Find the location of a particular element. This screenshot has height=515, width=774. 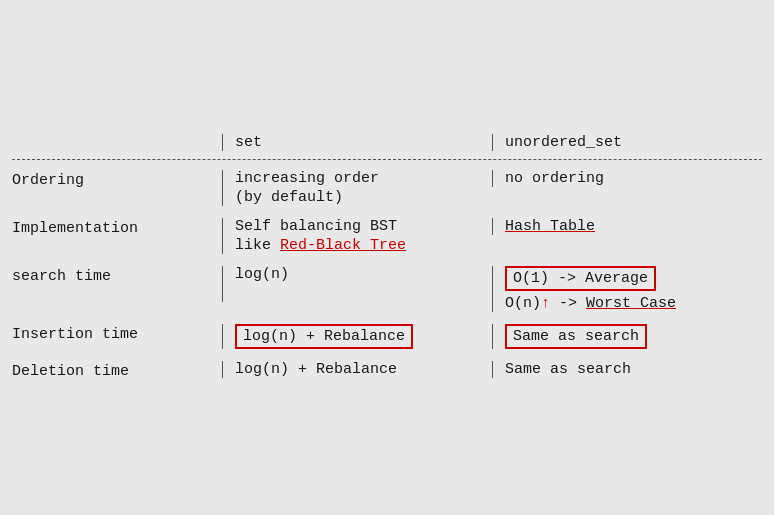

deletion-time-row: Deletion time log(n) + Rebalance Same as… is located at coordinates (387, 370).